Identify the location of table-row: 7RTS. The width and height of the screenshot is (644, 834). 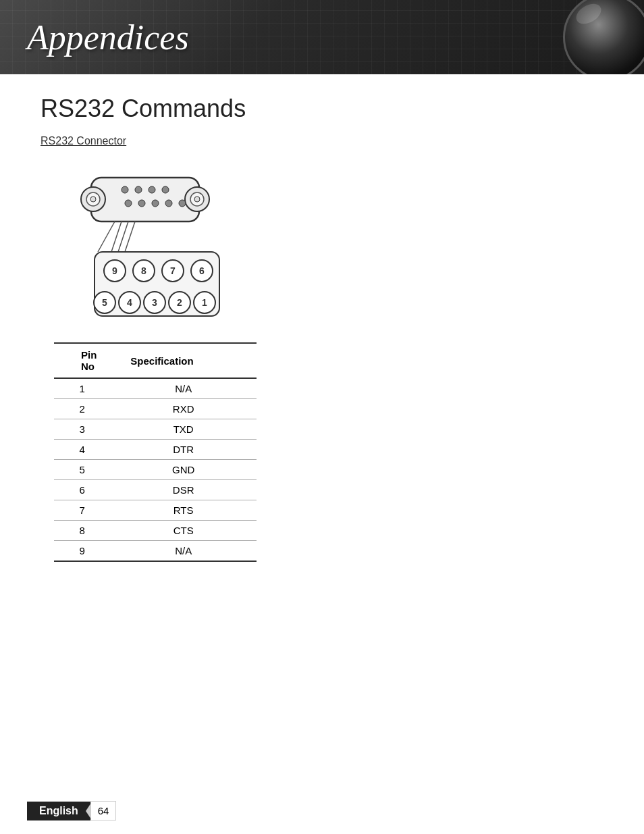
(155, 511).